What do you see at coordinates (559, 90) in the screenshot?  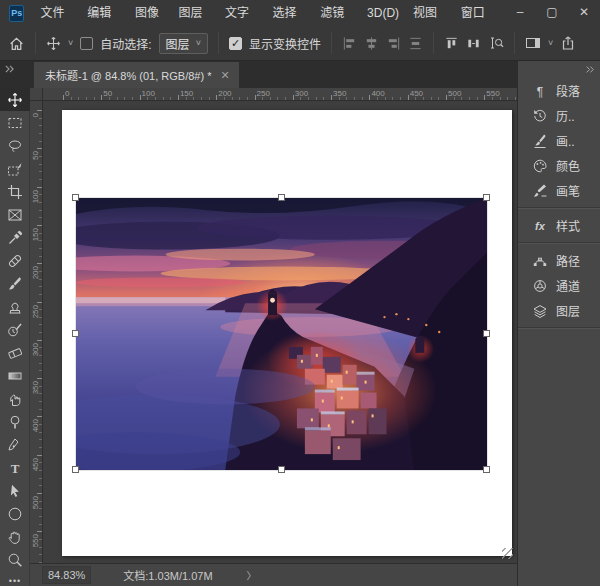 I see `dock-button-paragraph: ¶段落` at bounding box center [559, 90].